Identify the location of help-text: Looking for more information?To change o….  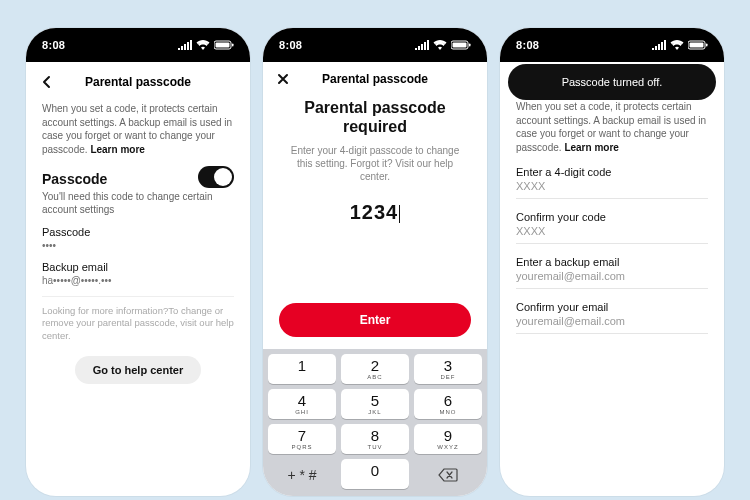
(138, 324).